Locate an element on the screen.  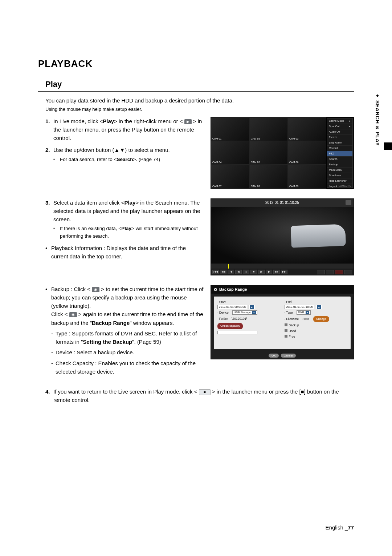
step-2-note: For data search, refer to <Search>. (Pag… is located at coordinates (128, 160).